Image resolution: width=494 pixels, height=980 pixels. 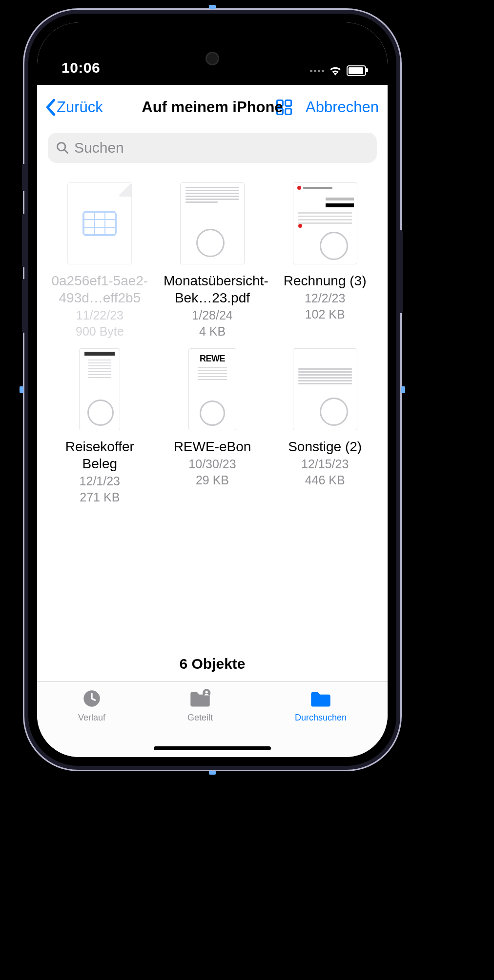 What do you see at coordinates (80, 107) in the screenshot?
I see `back-label: Zurück` at bounding box center [80, 107].